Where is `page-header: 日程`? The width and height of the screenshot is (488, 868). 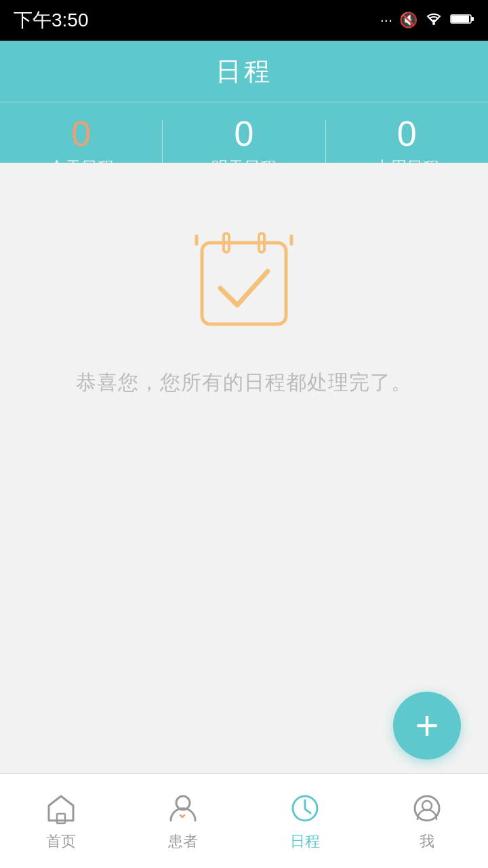 page-header: 日程 is located at coordinates (244, 71).